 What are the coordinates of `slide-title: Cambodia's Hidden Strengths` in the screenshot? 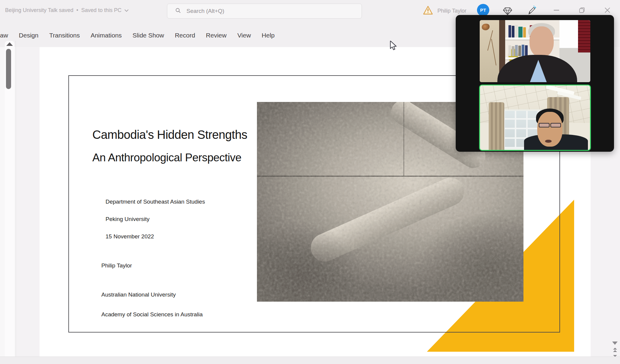 It's located at (170, 135).